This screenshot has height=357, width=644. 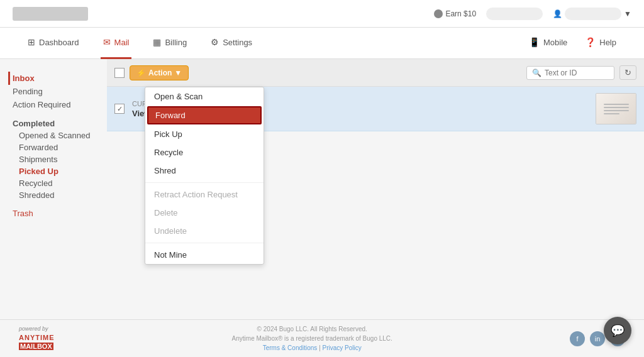 I want to click on search-input, so click(x=576, y=73).